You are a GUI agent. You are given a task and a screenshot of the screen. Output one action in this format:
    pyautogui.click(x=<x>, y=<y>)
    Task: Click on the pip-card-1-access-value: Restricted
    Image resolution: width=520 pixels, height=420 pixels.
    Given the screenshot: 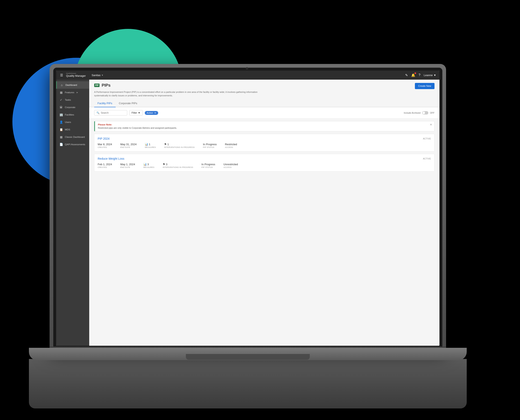 What is the action you would take?
    pyautogui.click(x=231, y=144)
    